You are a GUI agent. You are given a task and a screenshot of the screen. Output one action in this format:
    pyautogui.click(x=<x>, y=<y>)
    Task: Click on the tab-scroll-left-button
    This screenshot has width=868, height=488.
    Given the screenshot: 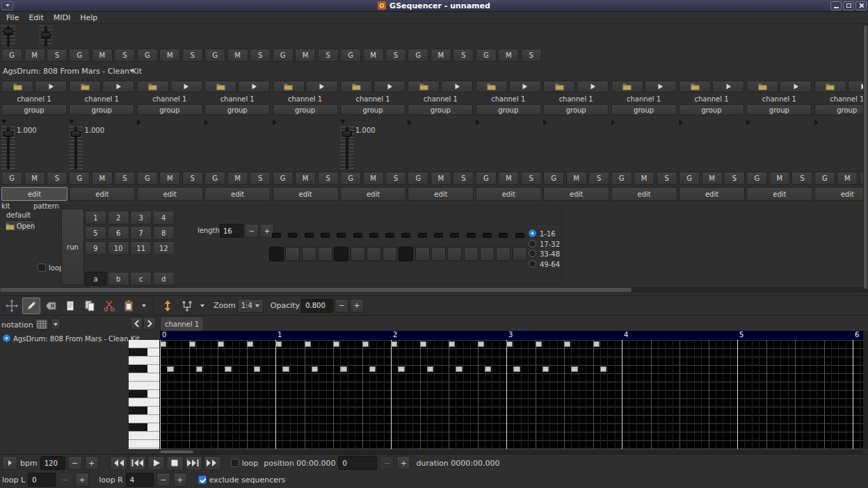 What is the action you would take?
    pyautogui.click(x=136, y=324)
    